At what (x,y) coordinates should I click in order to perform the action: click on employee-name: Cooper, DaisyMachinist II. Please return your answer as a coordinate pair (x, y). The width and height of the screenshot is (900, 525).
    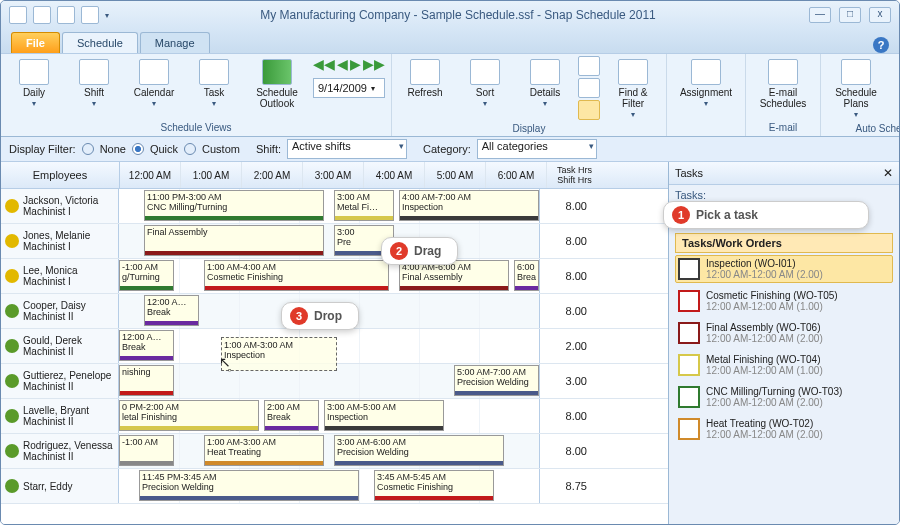
    Looking at the image, I should click on (54, 311).